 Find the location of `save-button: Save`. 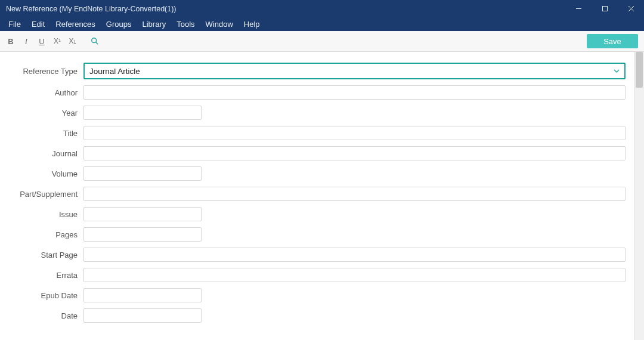

save-button: Save is located at coordinates (612, 41).